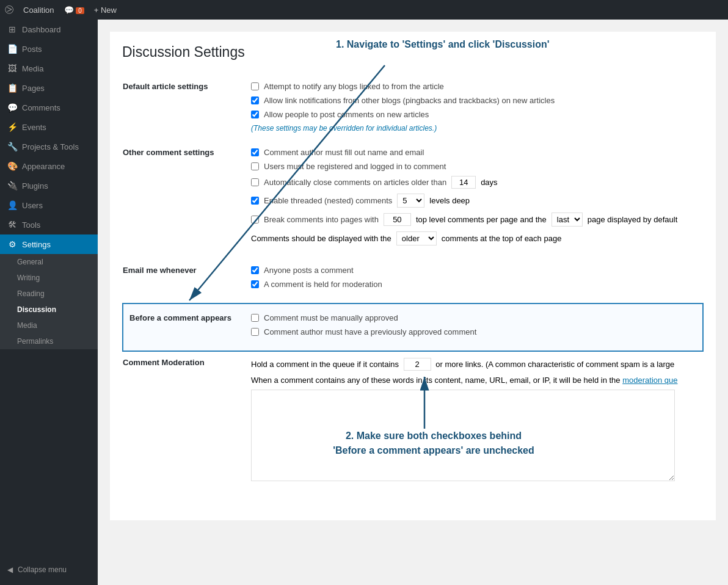 This screenshot has height=585, width=728. Describe the element at coordinates (255, 182) in the screenshot. I see `auto-close-checkbox` at that location.